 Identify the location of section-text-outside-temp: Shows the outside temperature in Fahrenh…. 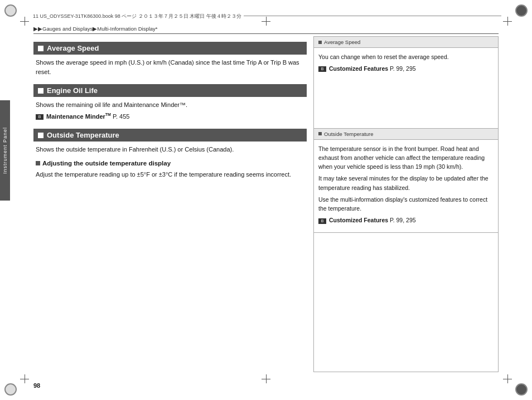
(170, 149).